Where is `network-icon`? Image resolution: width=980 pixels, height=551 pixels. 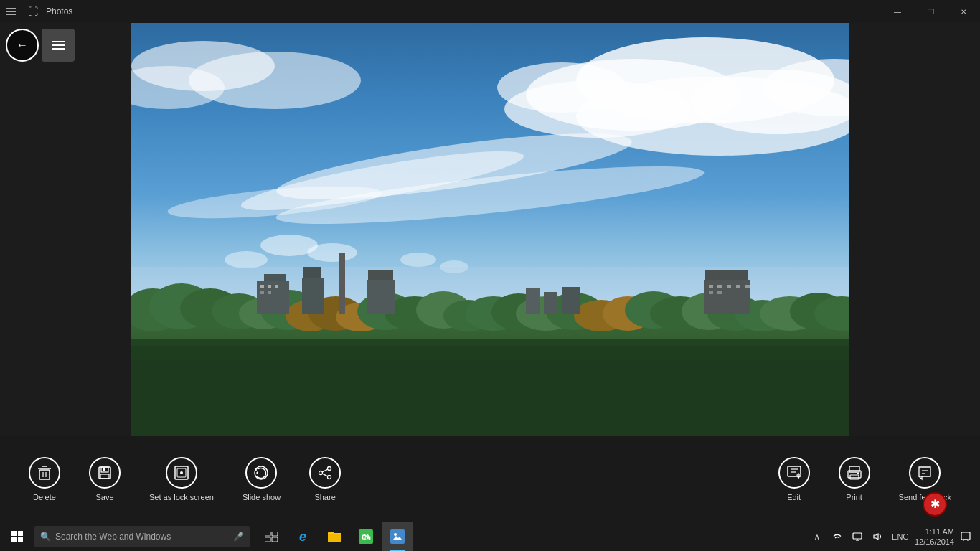 network-icon is located at coordinates (837, 537).